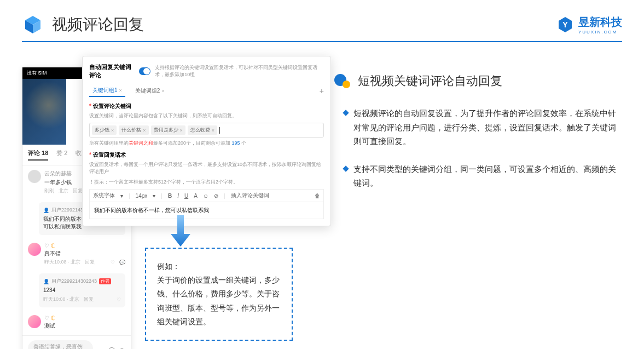 The height and width of the screenshot is (349, 644). What do you see at coordinates (219, 266) in the screenshot?
I see `example-title: 例如：` at bounding box center [219, 266].